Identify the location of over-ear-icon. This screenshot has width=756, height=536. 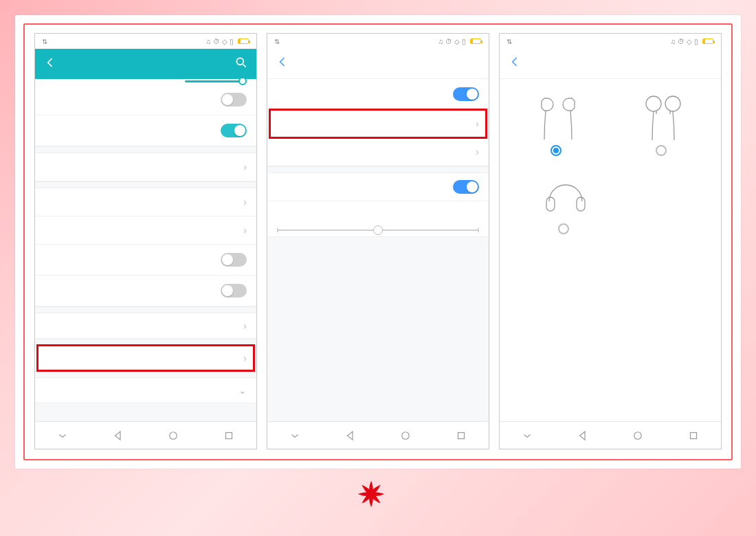
(566, 194).